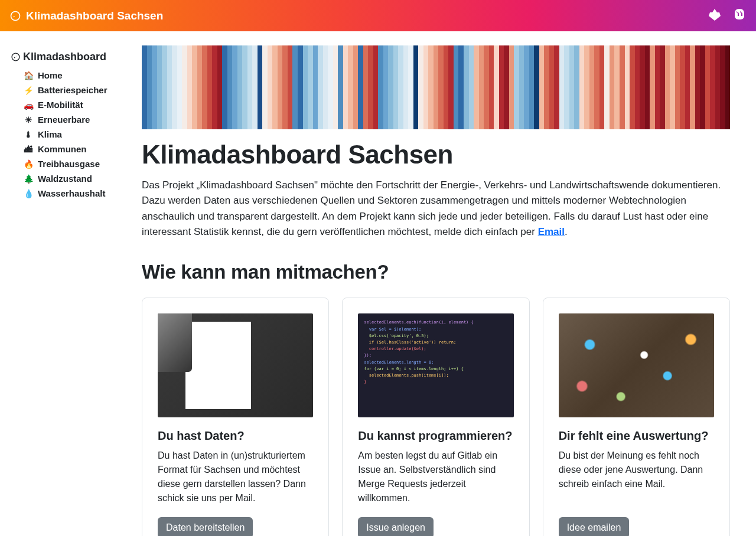  I want to click on card-code: selectedElements.each(function(i, elemen…, so click(436, 417).